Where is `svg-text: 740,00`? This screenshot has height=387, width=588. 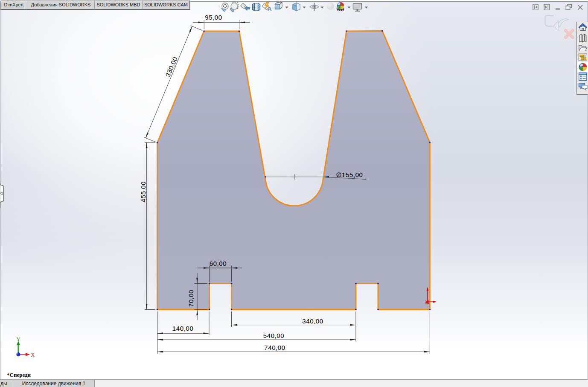
svg-text: 740,00 is located at coordinates (275, 347).